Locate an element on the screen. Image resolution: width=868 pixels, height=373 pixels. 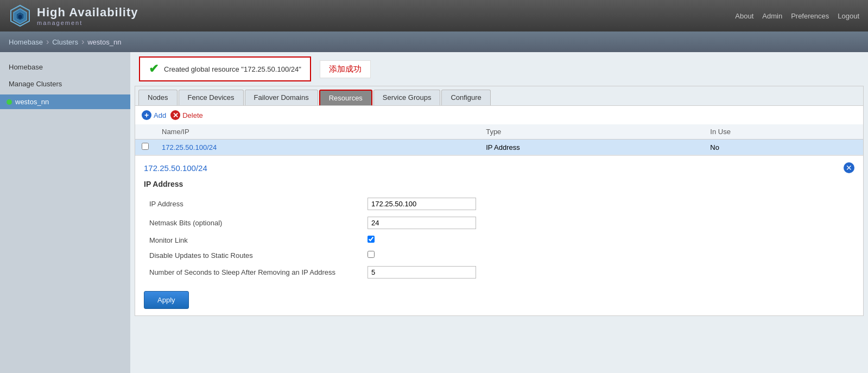
field-disable-updates: Disable Updates to Static Routes is located at coordinates (499, 255).